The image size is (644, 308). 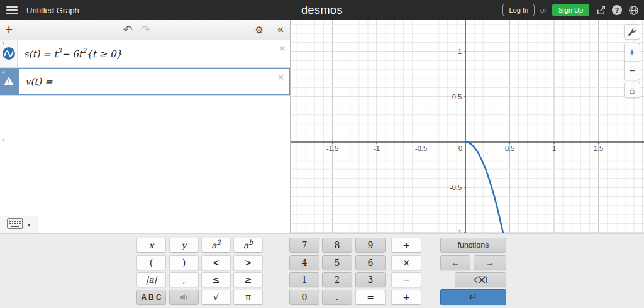 What do you see at coordinates (473, 297) in the screenshot?
I see `key-enter-icon: ↵` at bounding box center [473, 297].